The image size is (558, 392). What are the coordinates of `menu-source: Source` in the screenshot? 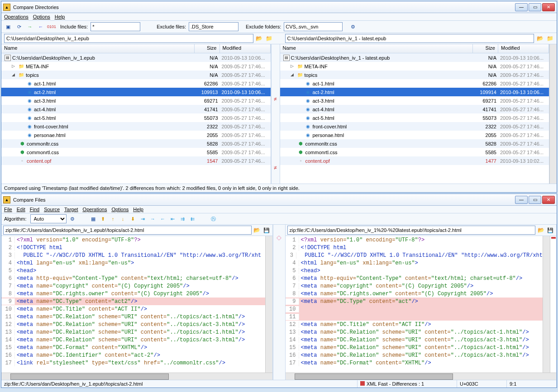 It's located at (52, 209).